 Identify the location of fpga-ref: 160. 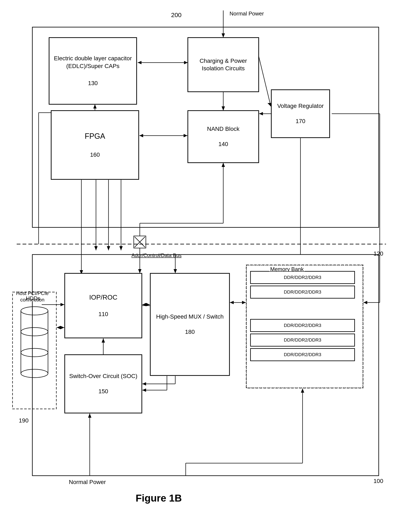
(95, 155).